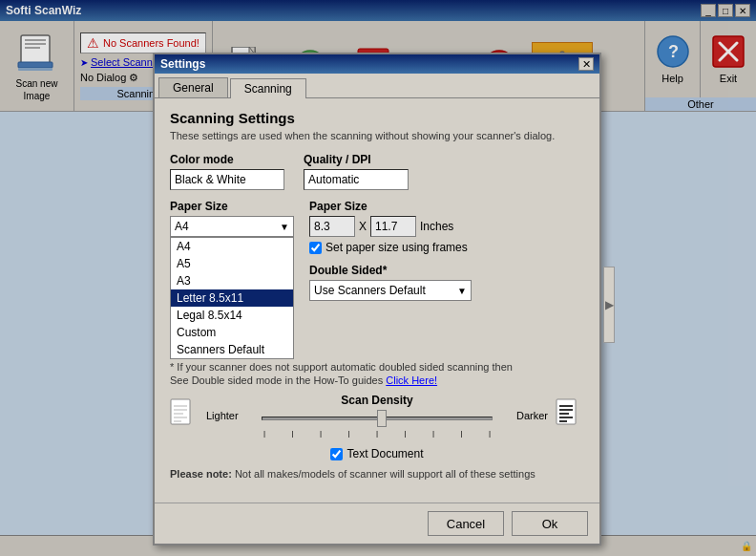 The width and height of the screenshot is (756, 556). I want to click on dialog-section-desc: These settings are used when the scannin…, so click(377, 136).